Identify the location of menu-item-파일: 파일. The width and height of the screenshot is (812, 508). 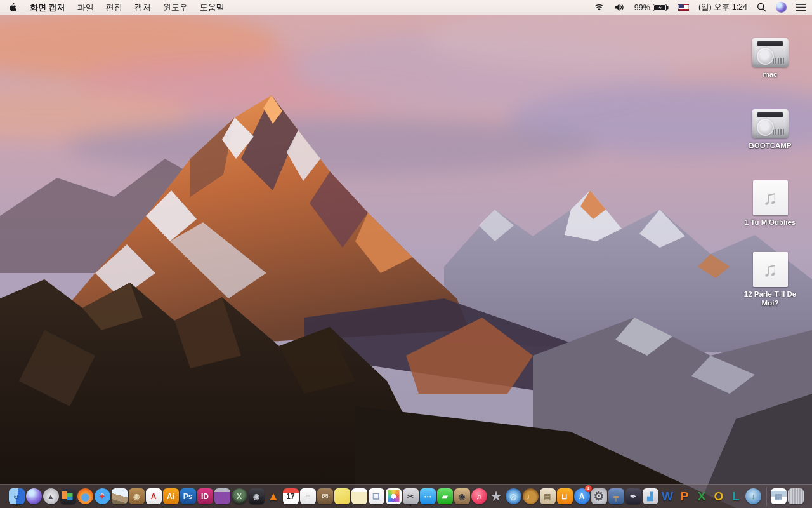
(86, 8).